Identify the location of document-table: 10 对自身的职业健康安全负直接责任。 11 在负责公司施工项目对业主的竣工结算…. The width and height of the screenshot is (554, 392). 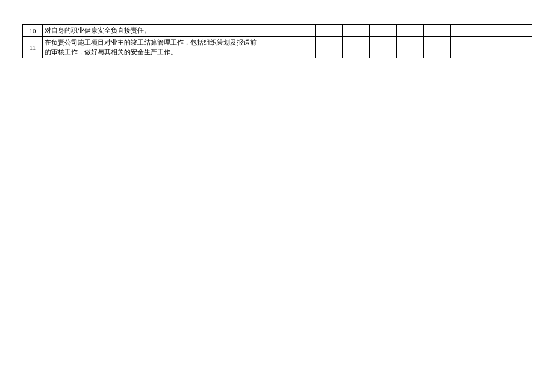
(277, 41).